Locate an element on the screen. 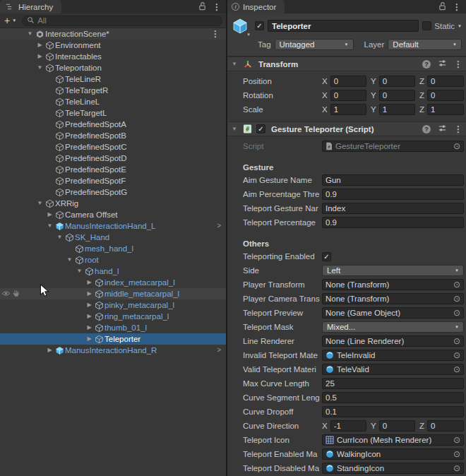  teleport-enabled-ma-object-field: WalkingIcon⊙ is located at coordinates (393, 454).